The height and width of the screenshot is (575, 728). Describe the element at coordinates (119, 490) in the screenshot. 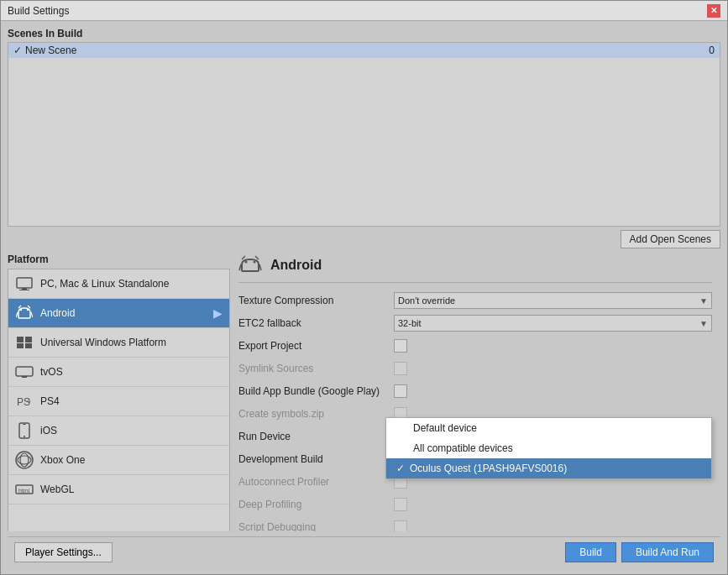

I see `platform-item-webgl: html WebGL` at that location.